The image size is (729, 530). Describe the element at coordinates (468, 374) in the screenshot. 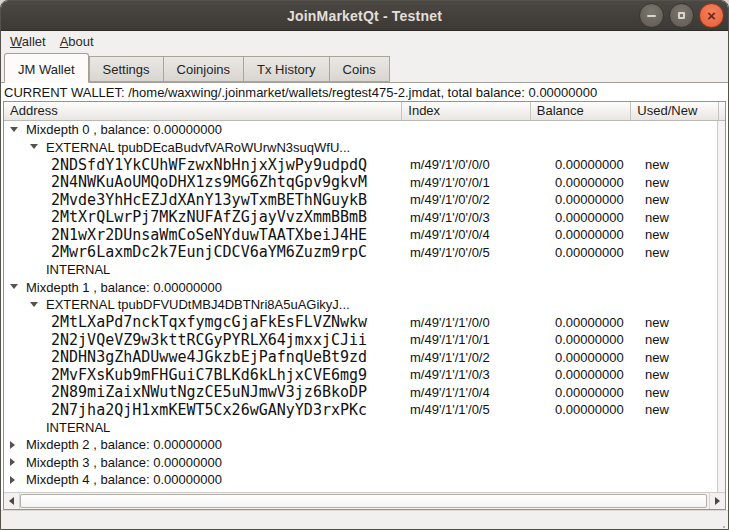

I see `index-cell: m/49'/1'/1'/0/3` at that location.